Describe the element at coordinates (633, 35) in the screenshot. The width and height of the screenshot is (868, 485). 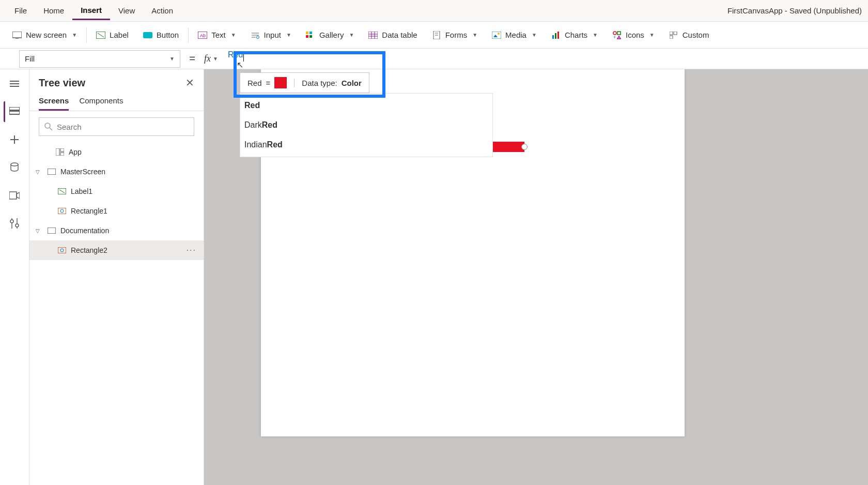
I see `icons-button: + Icons ▼` at that location.